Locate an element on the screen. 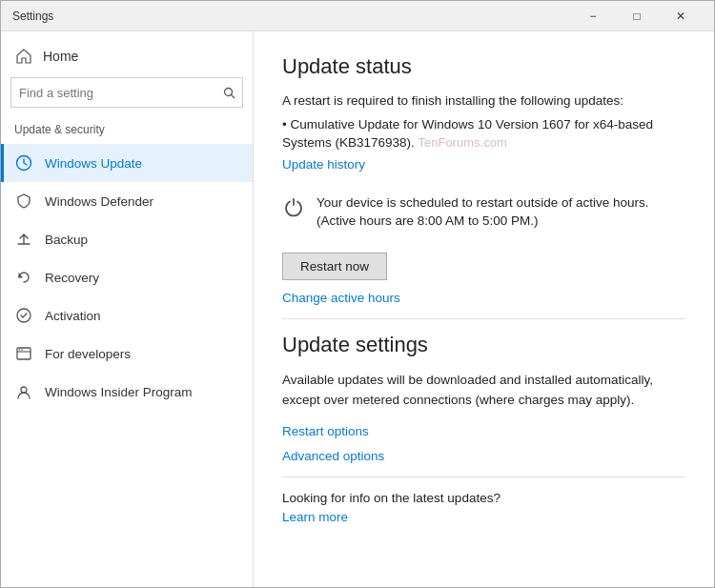 The width and height of the screenshot is (715, 588). advanced-options-link: Advanced options is located at coordinates (334, 456).